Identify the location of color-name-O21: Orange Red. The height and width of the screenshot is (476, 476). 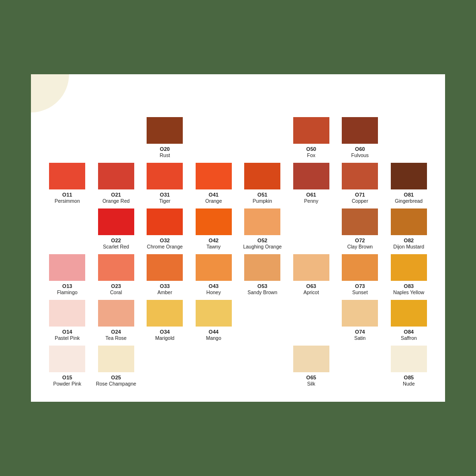
(116, 201).